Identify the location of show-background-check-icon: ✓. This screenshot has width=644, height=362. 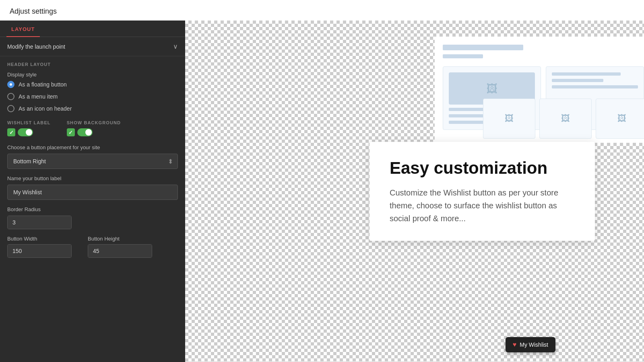
(71, 132).